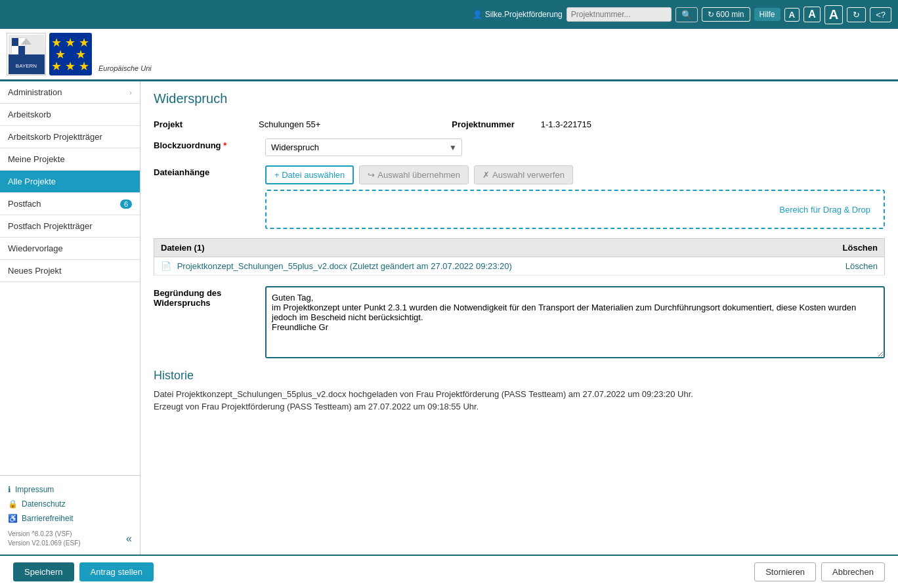  I want to click on refresh-button: ↻, so click(856, 14).